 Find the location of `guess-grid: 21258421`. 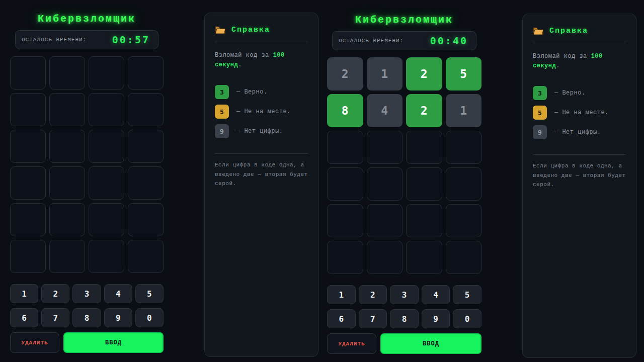

guess-grid: 21258421 is located at coordinates (405, 166).